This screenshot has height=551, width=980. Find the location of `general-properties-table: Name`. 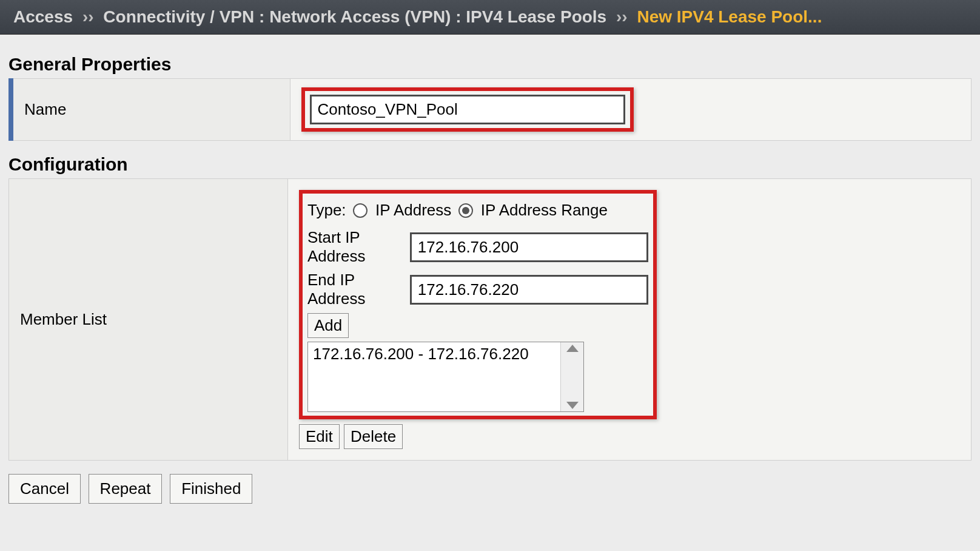

general-properties-table: Name is located at coordinates (490, 109).